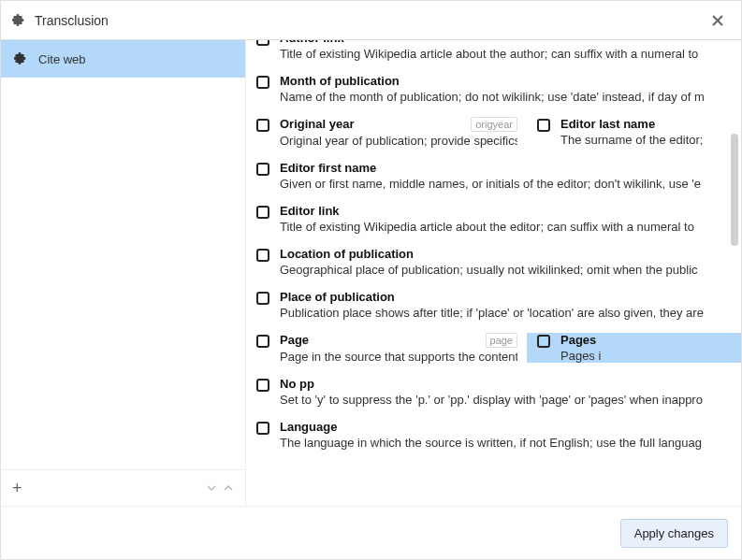  Describe the element at coordinates (494, 350) in the screenshot. I see `param-row: PagepagePage in the source that supports…` at that location.